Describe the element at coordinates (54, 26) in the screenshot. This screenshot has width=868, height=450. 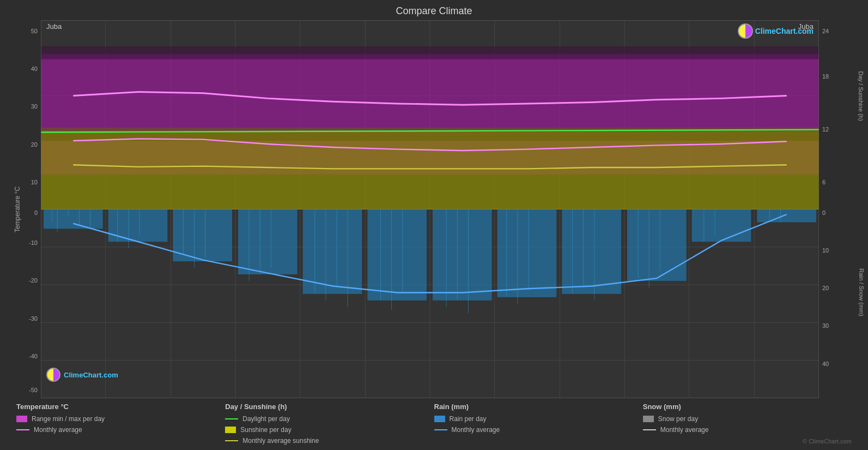
I see `city-label-left: Juba` at that location.